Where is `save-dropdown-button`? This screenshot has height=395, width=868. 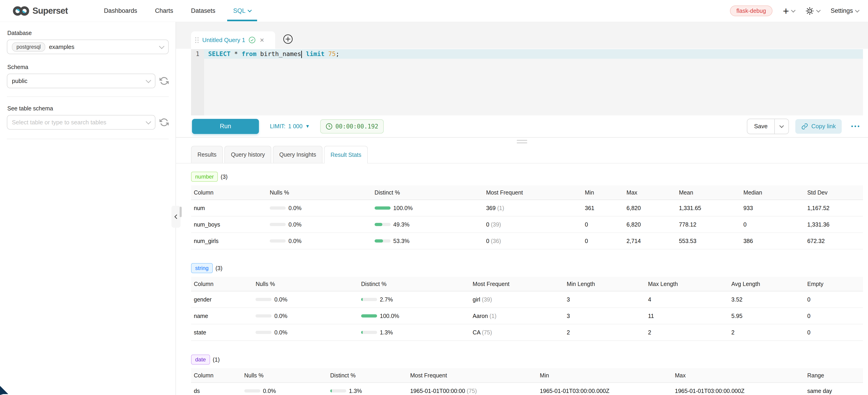 save-dropdown-button is located at coordinates (781, 126).